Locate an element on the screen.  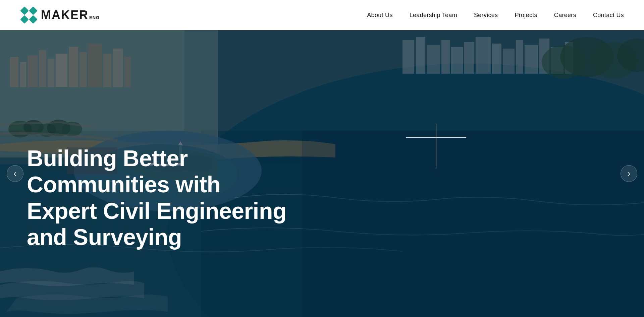
logo-eng: ENG is located at coordinates (95, 17).